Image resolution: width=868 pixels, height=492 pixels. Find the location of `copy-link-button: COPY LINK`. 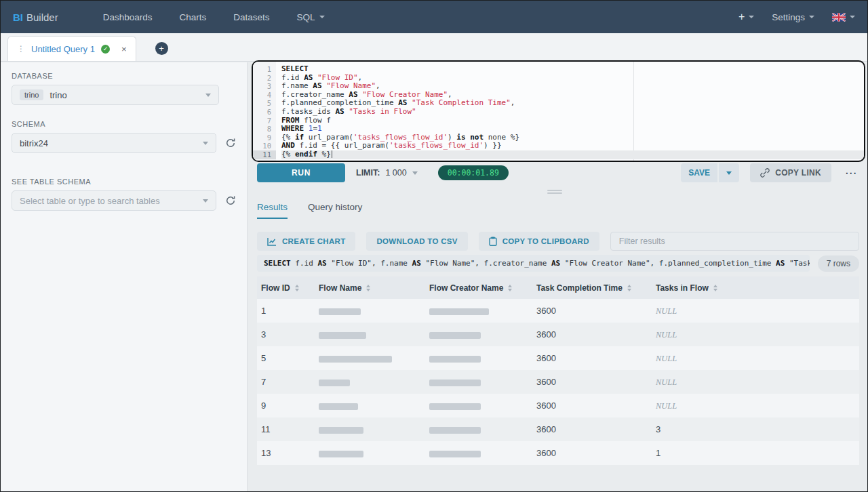

copy-link-button: COPY LINK is located at coordinates (791, 173).